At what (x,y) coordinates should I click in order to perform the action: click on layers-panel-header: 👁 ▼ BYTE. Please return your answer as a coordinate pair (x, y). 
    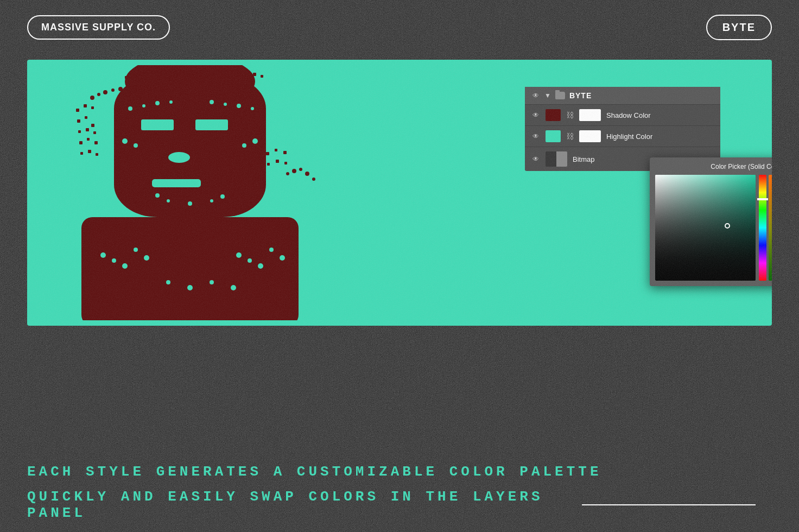
    Looking at the image, I should click on (623, 96).